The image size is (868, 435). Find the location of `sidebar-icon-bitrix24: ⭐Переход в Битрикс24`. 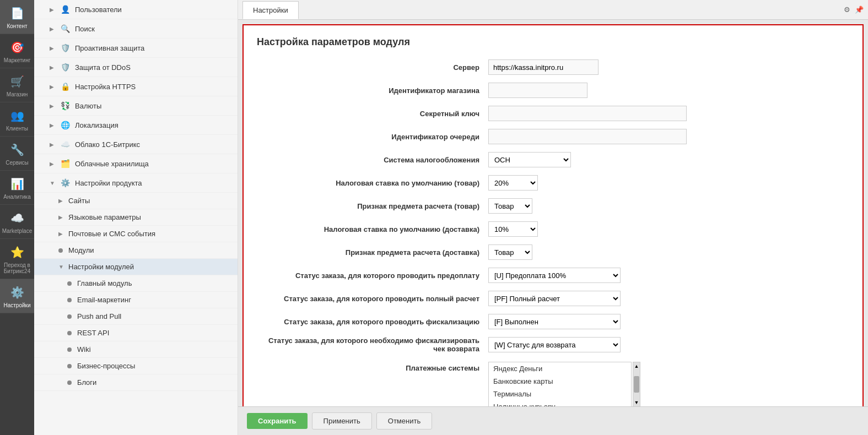

sidebar-icon-bitrix24: ⭐Переход в Битрикс24 is located at coordinates (17, 259).